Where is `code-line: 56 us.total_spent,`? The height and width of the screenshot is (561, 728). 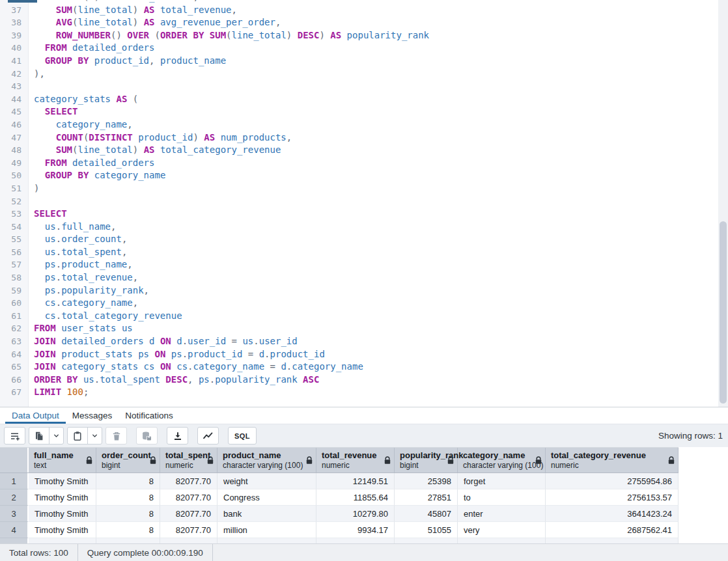 code-line: 56 us.total_spent, is located at coordinates (364, 253).